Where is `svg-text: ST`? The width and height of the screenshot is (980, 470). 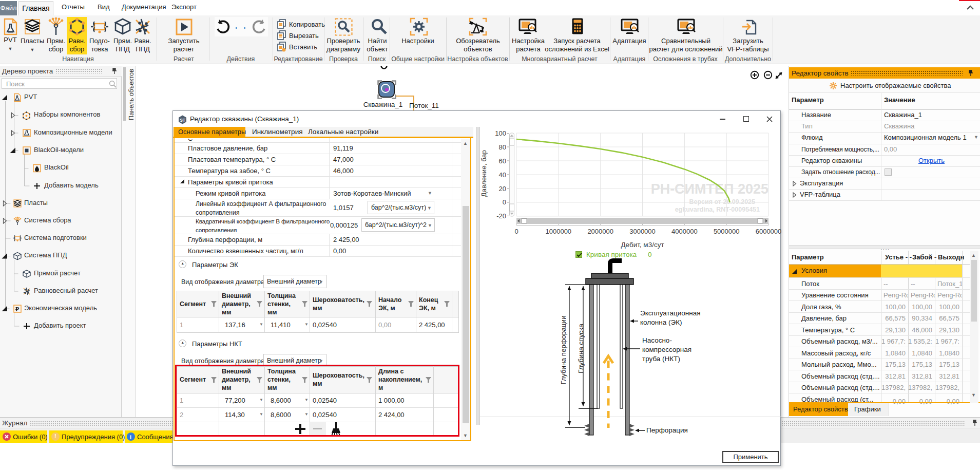 svg-text: ST is located at coordinates (183, 120).